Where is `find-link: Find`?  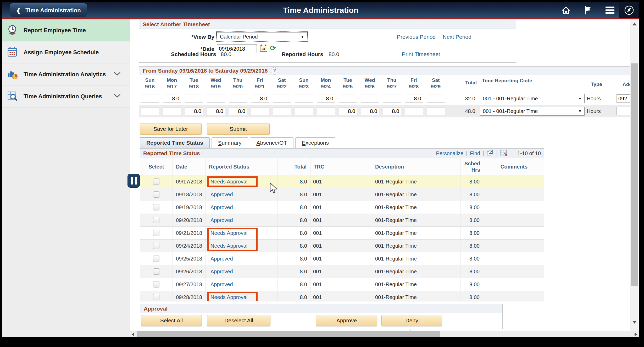 find-link: Find is located at coordinates (475, 154).